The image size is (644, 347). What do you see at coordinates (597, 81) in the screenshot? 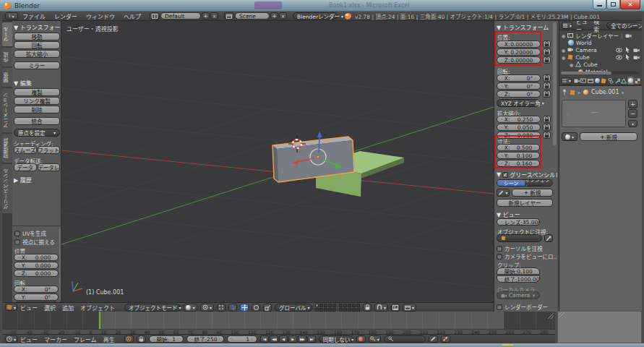
I see `tab-world-icon` at bounding box center [597, 81].